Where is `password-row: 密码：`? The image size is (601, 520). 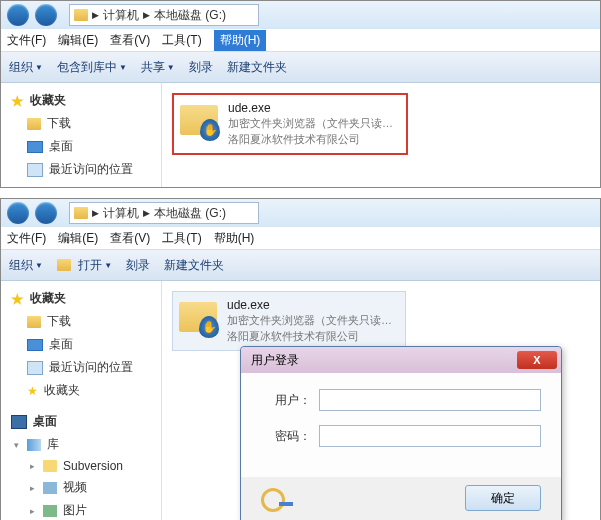
password-row: 密码： is located at coordinates (401, 436).